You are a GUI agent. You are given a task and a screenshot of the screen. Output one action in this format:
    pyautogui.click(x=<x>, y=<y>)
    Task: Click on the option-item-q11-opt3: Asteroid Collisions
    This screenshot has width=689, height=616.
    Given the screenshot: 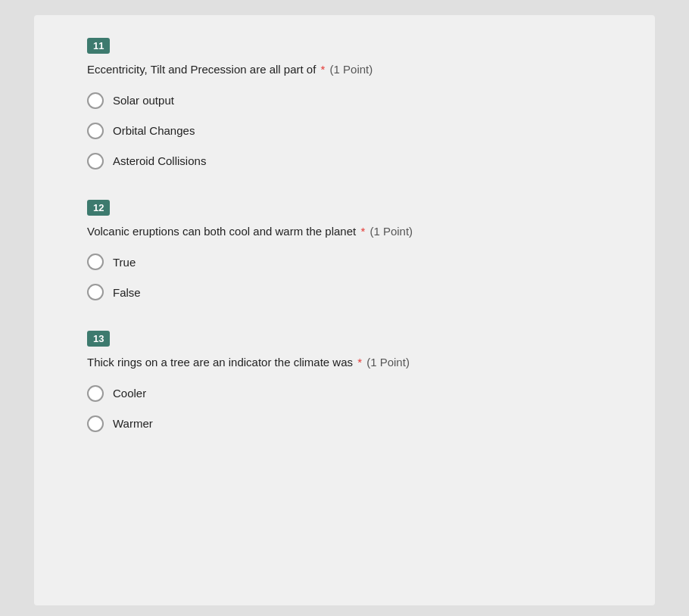 What is the action you would take?
    pyautogui.click(x=352, y=161)
    